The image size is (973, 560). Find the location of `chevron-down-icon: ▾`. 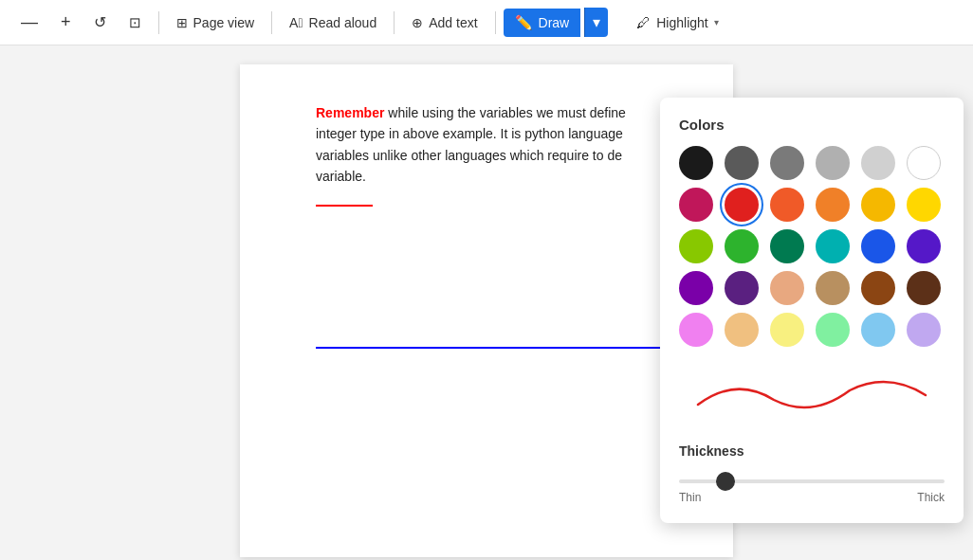

chevron-down-icon: ▾ is located at coordinates (597, 23).